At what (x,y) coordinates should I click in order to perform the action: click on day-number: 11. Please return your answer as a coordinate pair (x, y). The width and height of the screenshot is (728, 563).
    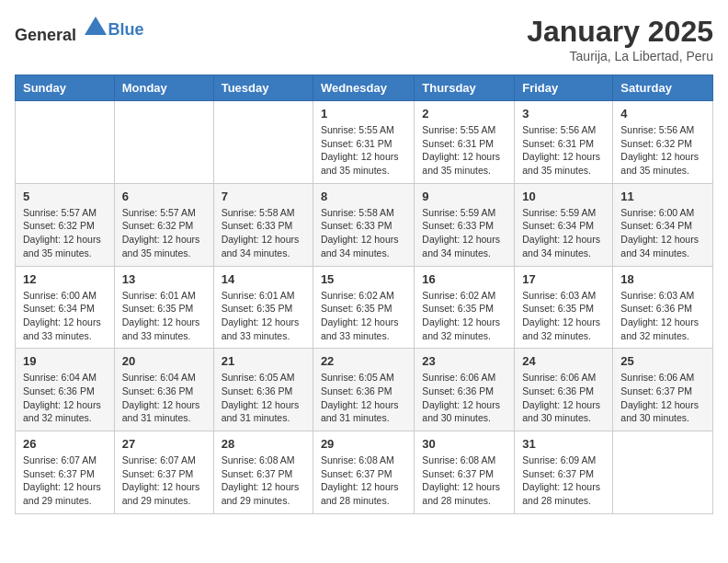
    Looking at the image, I should click on (663, 197).